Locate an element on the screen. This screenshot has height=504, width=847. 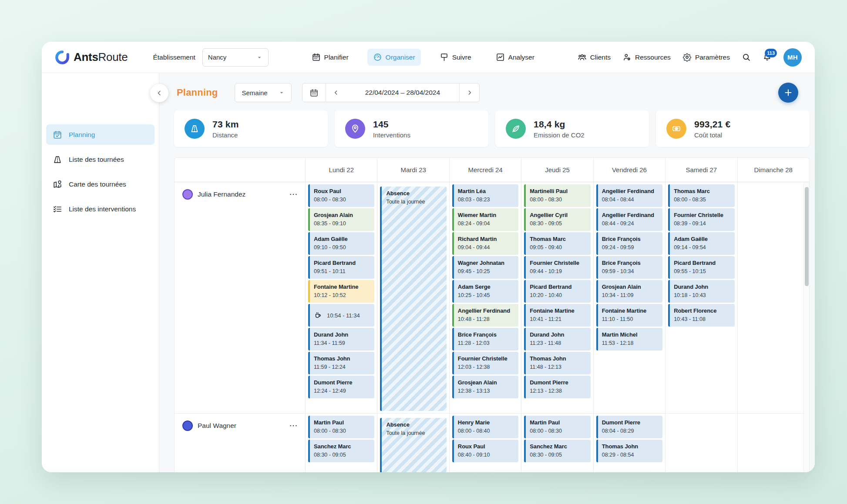
sidebar-item-liste-tournees: Liste des tournées is located at coordinates (100, 159).